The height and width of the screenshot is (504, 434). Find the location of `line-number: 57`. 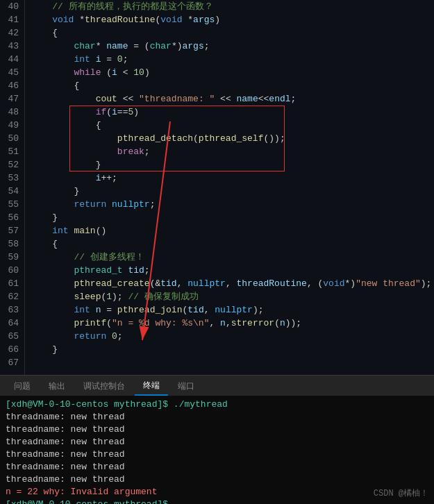

line-number: 57 is located at coordinates (11, 230).